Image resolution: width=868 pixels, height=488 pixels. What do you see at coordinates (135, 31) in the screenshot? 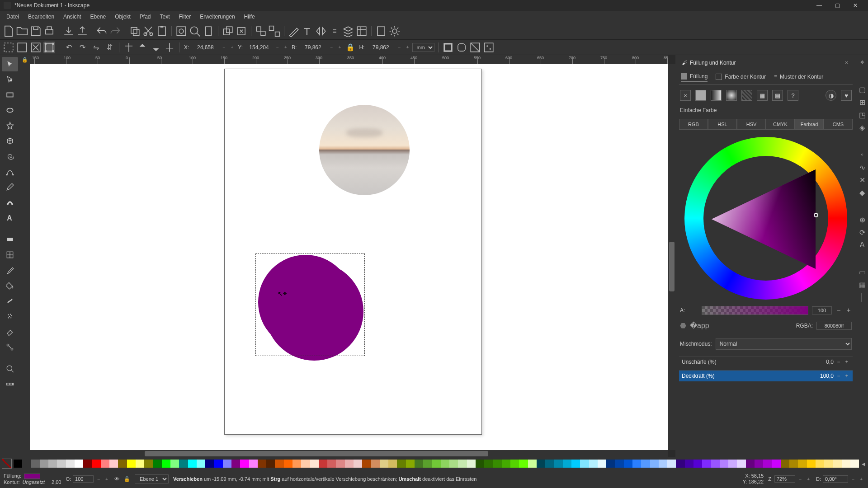
I see `copy-button` at bounding box center [135, 31].